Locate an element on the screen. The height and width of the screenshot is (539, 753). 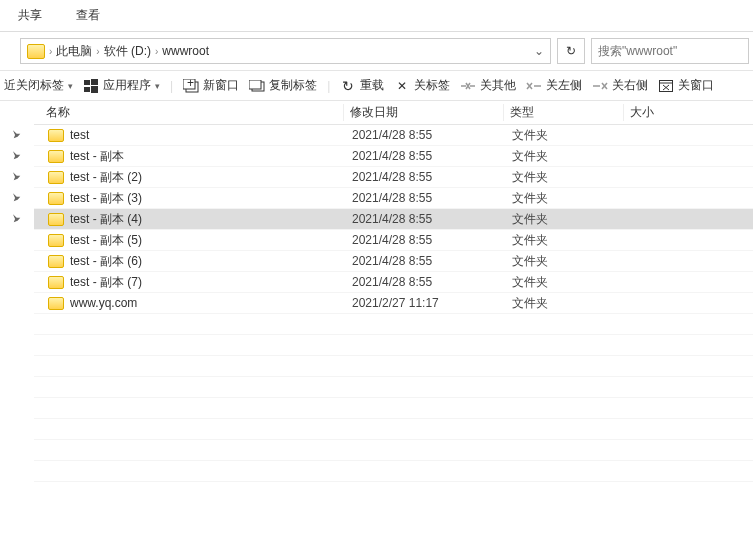
table-row: test - 副本2021/4/28 8:55文件夹 is located at coordinates (394, 156).